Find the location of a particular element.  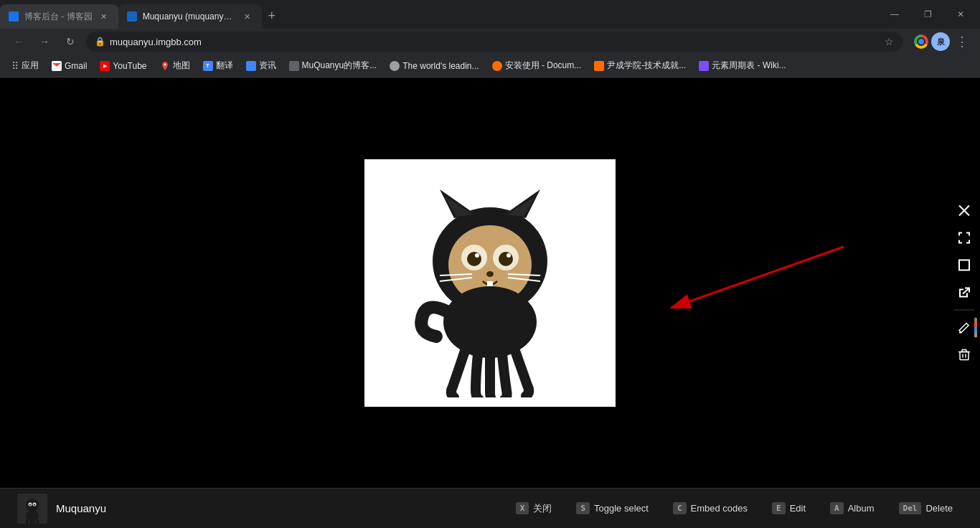

profile-icon: 泉 is located at coordinates (941, 42).